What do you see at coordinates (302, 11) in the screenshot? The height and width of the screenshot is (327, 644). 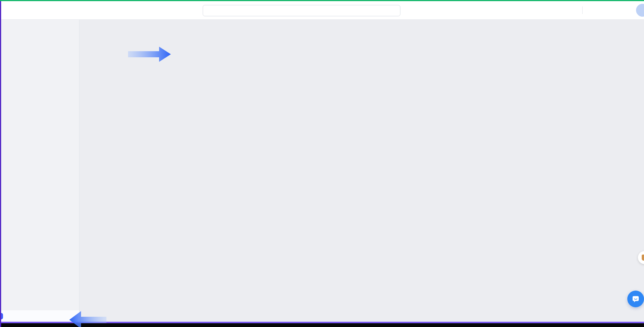 I see `global-search` at bounding box center [302, 11].